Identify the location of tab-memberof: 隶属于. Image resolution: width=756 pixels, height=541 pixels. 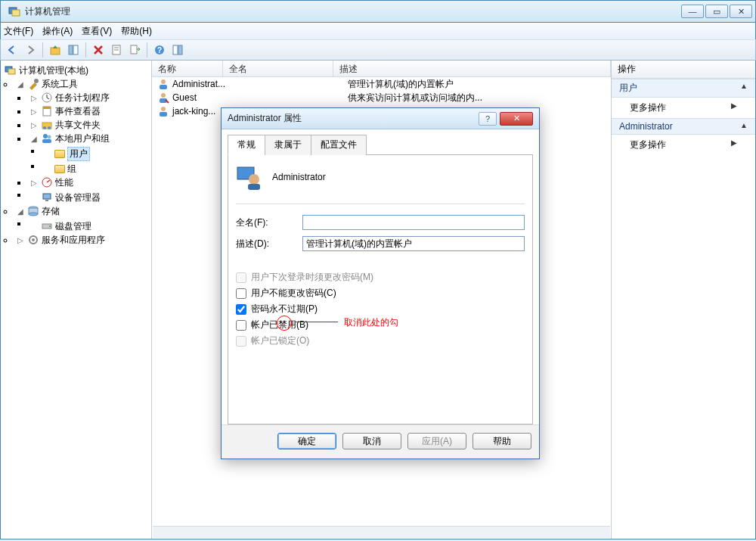
(288, 145).